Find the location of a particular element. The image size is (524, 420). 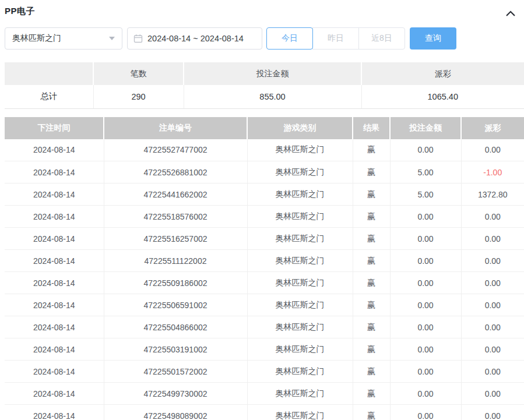

game-select: 奥林匹斯之门 is located at coordinates (64, 38).